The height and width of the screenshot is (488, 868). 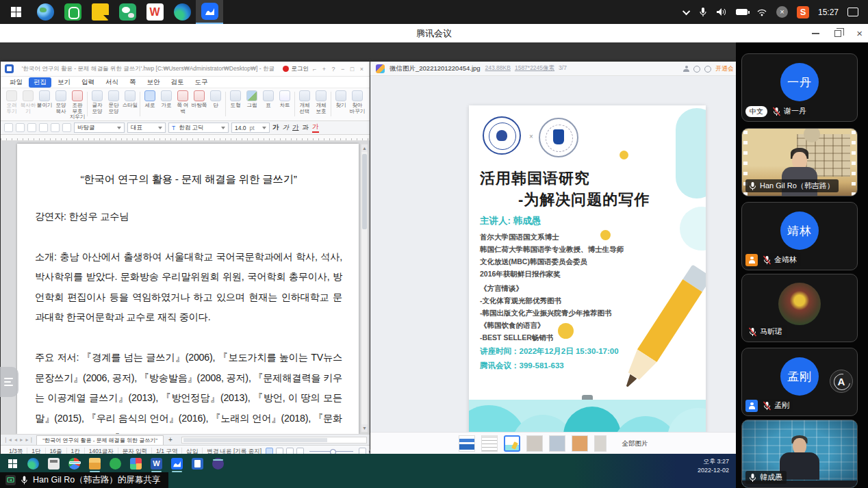 I want to click on hwp-menu-tools: 도구, so click(x=201, y=82).